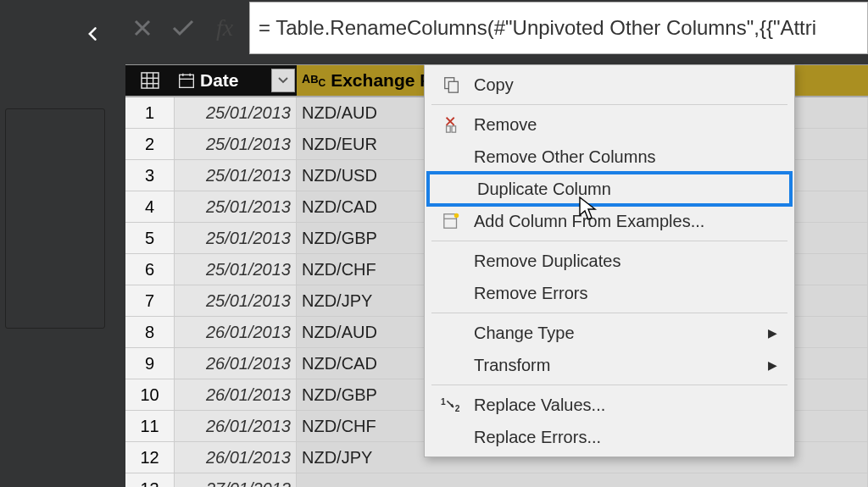 The width and height of the screenshot is (868, 487). Describe the element at coordinates (150, 457) in the screenshot. I see `row-number: 12` at that location.